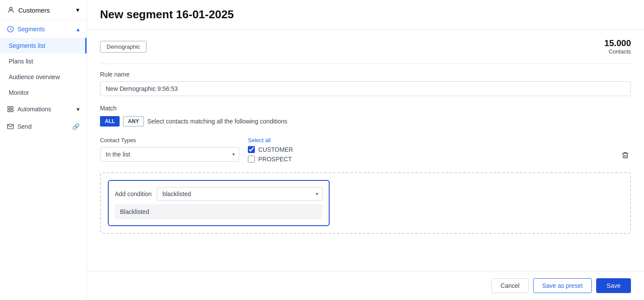  Describe the element at coordinates (123, 47) in the screenshot. I see `tab-demographic: Demographic` at that location.